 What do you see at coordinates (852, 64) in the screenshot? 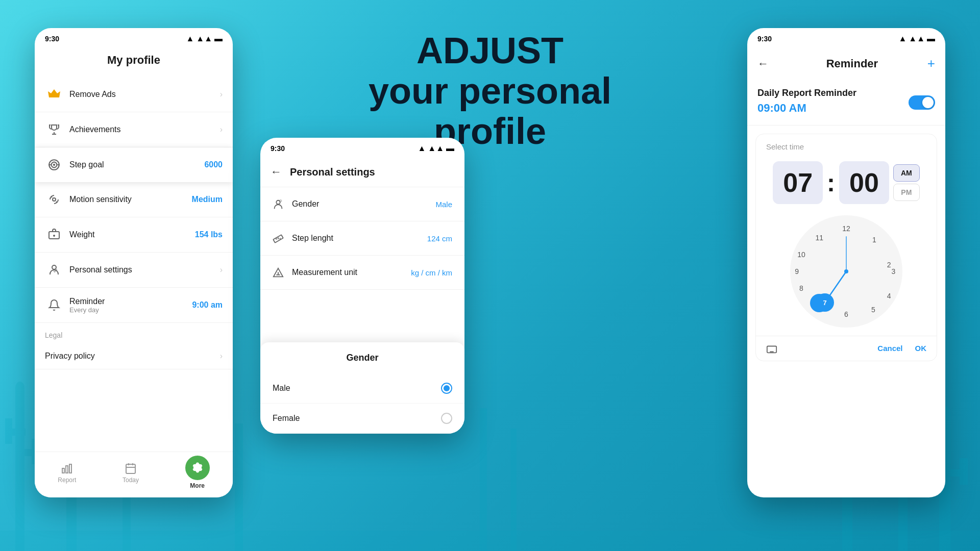
I see `reminder-page-title: Reminder` at bounding box center [852, 64].